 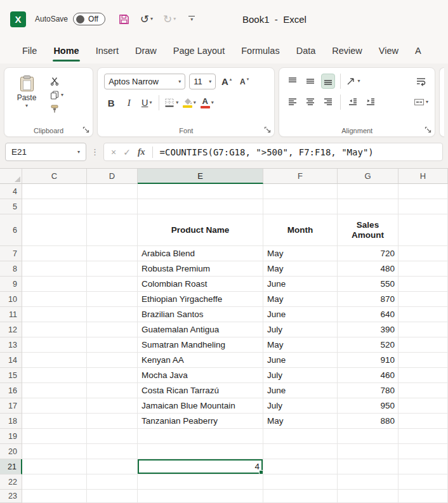 What do you see at coordinates (112, 284) in the screenshot?
I see `cell-D9` at bounding box center [112, 284].